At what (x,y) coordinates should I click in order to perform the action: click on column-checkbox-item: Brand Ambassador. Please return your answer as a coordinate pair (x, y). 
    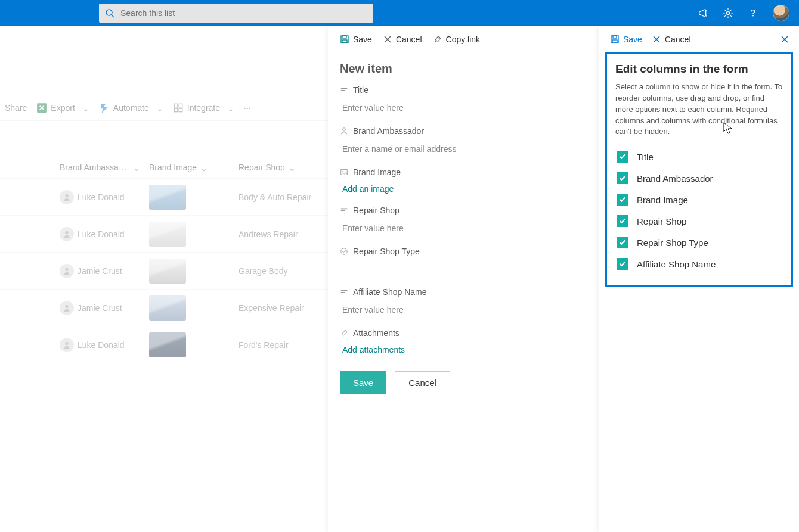
    Looking at the image, I should click on (699, 178).